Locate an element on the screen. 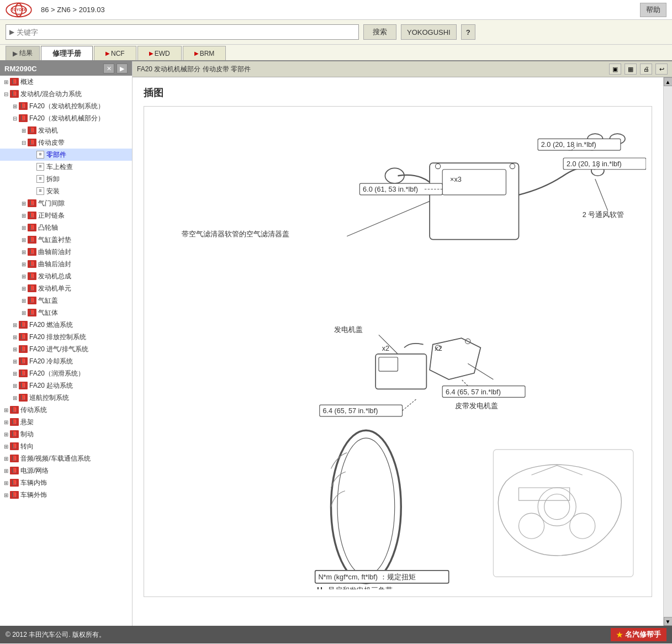 The width and height of the screenshot is (672, 644). tree-label-belt: 传动皮带 is located at coordinates (51, 142).